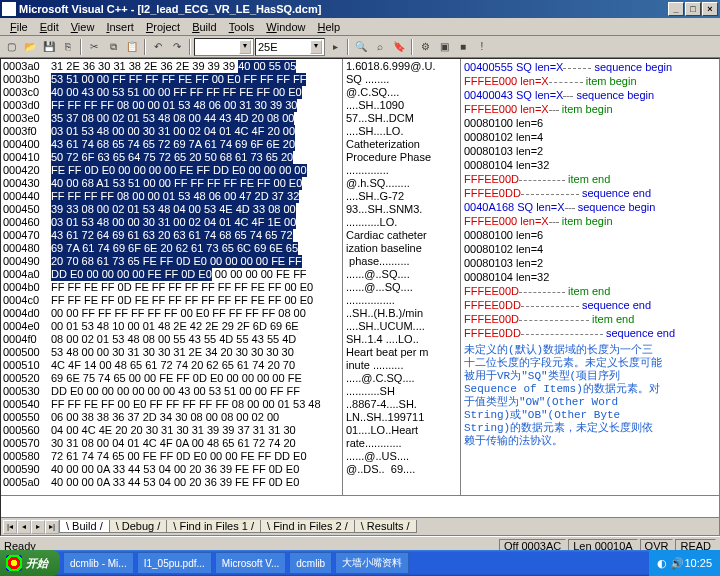 The height and width of the screenshot is (576, 720). I want to click on go-debug-icon: !, so click(482, 47).